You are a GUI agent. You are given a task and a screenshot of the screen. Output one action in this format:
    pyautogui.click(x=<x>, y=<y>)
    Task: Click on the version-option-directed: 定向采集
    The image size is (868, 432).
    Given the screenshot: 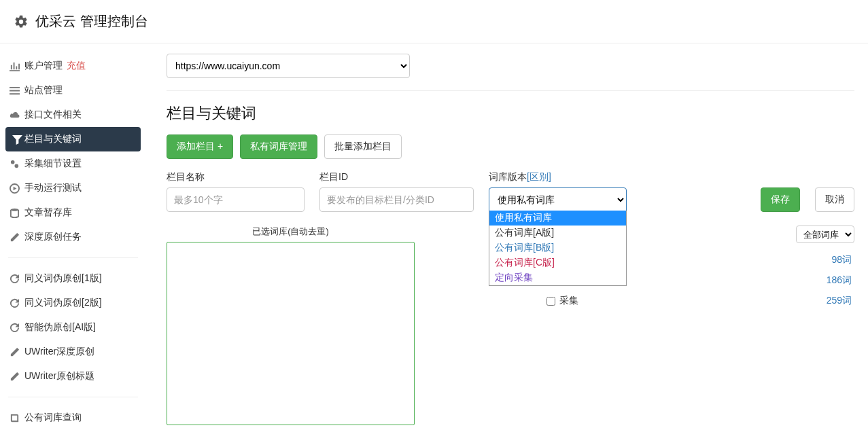 What is the action you would take?
    pyautogui.click(x=557, y=278)
    